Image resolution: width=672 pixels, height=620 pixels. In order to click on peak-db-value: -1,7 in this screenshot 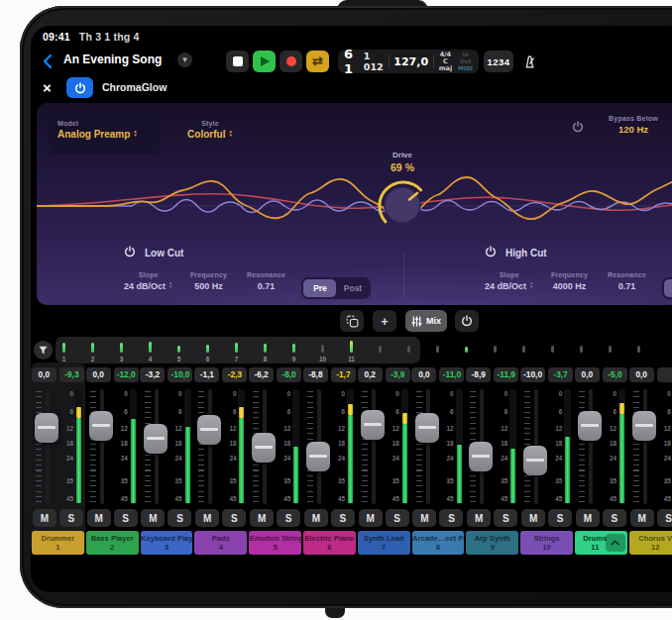, I will do `click(343, 374)`.